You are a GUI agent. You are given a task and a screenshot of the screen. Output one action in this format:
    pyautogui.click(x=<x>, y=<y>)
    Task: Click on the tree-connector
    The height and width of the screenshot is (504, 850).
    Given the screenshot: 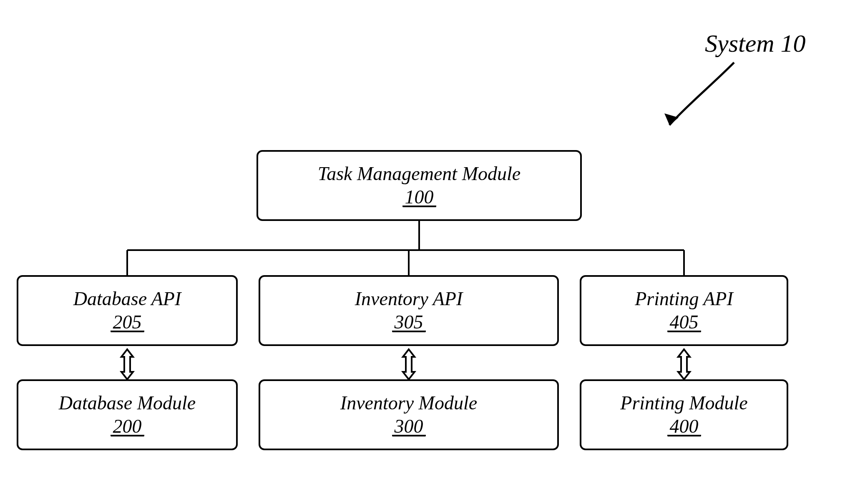 What is the action you would take?
    pyautogui.click(x=405, y=248)
    